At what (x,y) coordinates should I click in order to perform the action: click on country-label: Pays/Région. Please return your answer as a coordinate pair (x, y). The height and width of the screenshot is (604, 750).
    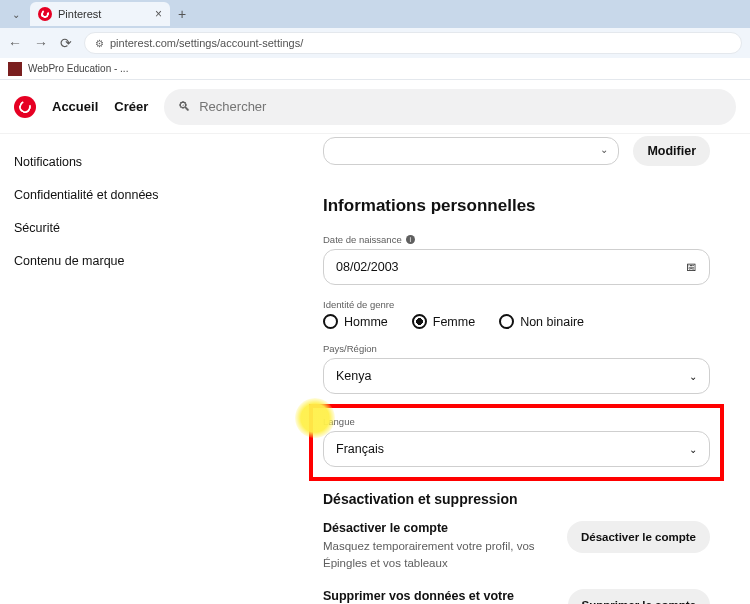
    Looking at the image, I should click on (516, 348).